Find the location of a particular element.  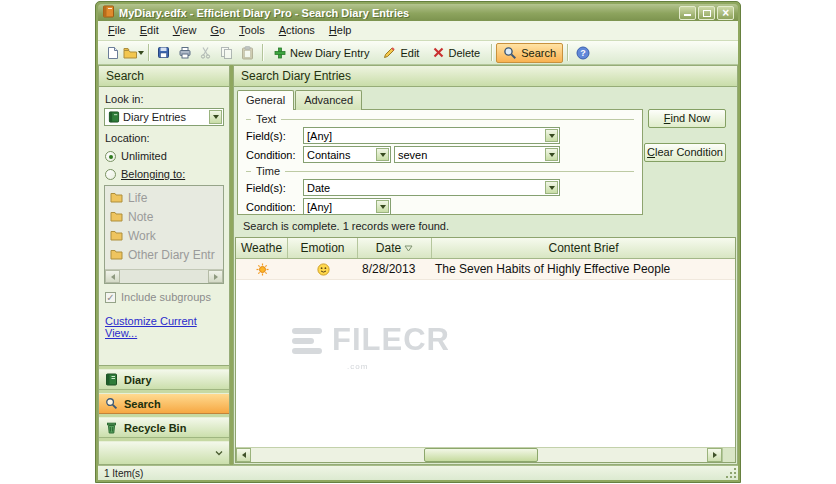

nav-configure-strip is located at coordinates (164, 452).